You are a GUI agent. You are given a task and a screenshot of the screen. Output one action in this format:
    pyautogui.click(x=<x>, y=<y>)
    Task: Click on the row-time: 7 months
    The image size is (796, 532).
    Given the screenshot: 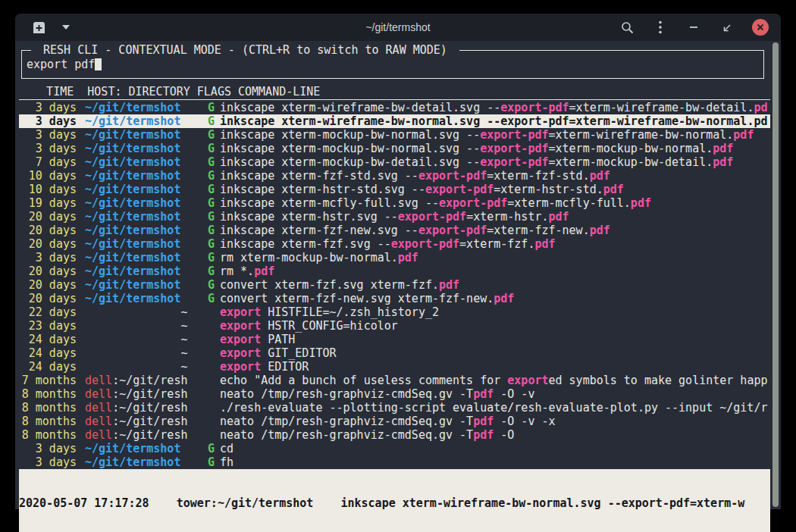 What is the action you would take?
    pyautogui.click(x=48, y=380)
    